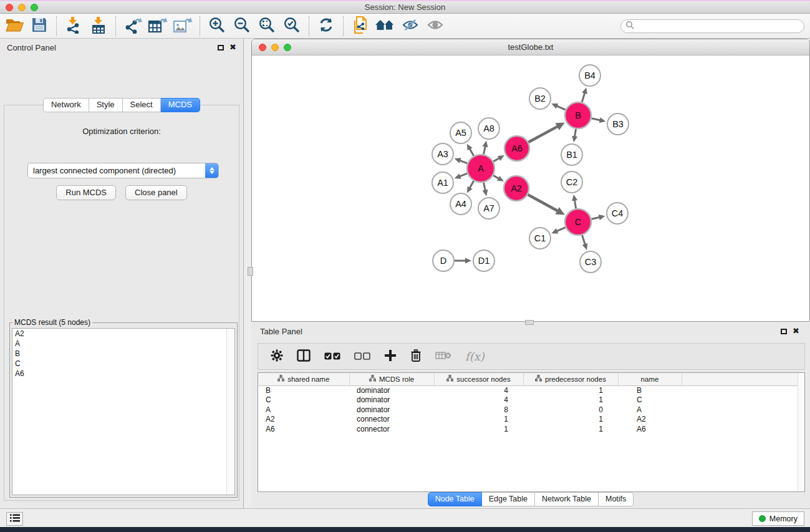 The width and height of the screenshot is (810, 532). Describe the element at coordinates (461, 204) in the screenshot. I see `node-label: A4` at that location.